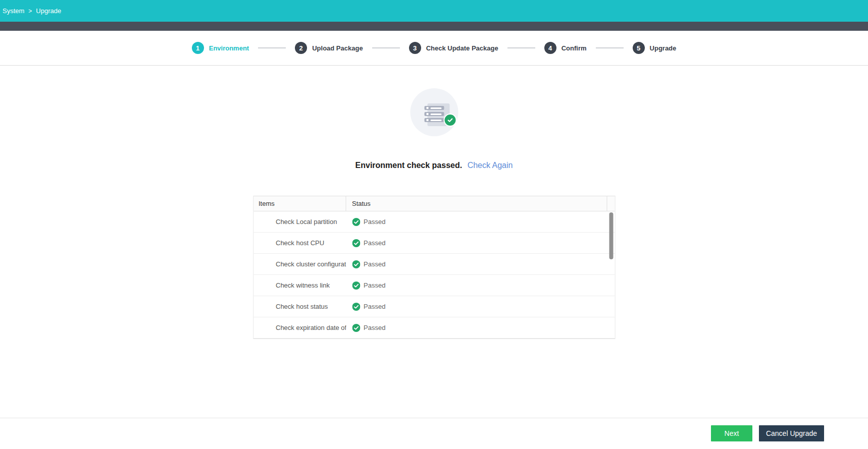  Describe the element at coordinates (337, 48) in the screenshot. I see `step-label: Upload Package` at that location.